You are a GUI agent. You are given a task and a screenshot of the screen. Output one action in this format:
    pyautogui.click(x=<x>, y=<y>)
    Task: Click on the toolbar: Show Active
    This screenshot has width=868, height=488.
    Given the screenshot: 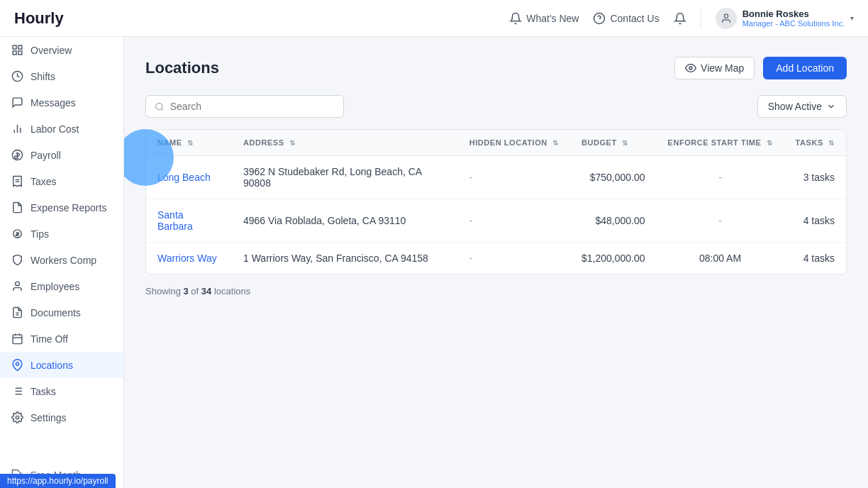 What is the action you would take?
    pyautogui.click(x=496, y=106)
    